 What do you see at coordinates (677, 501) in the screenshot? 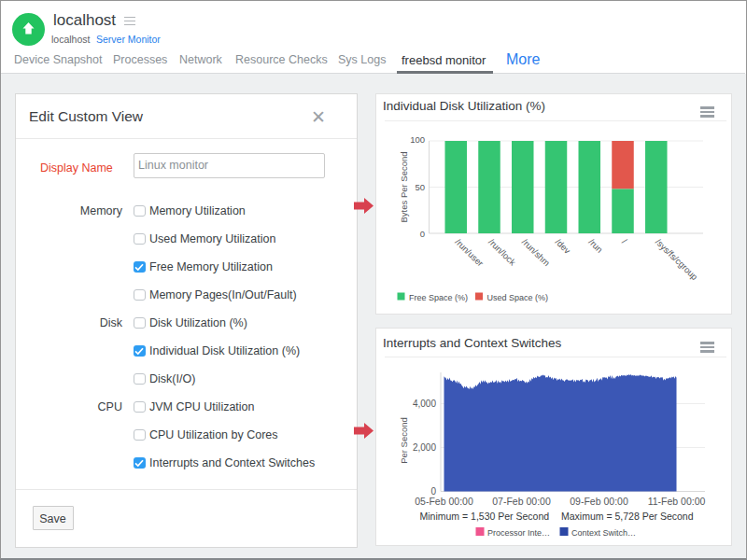
I see `svg-text: 11-Feb 00:00` at bounding box center [677, 501].